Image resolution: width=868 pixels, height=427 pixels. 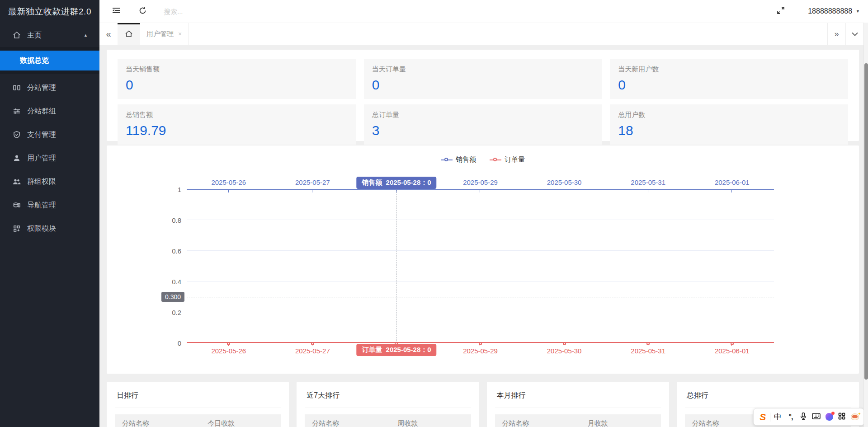 What do you see at coordinates (372, 183) in the screenshot?
I see `tooltip-series-name: 销售额` at bounding box center [372, 183].